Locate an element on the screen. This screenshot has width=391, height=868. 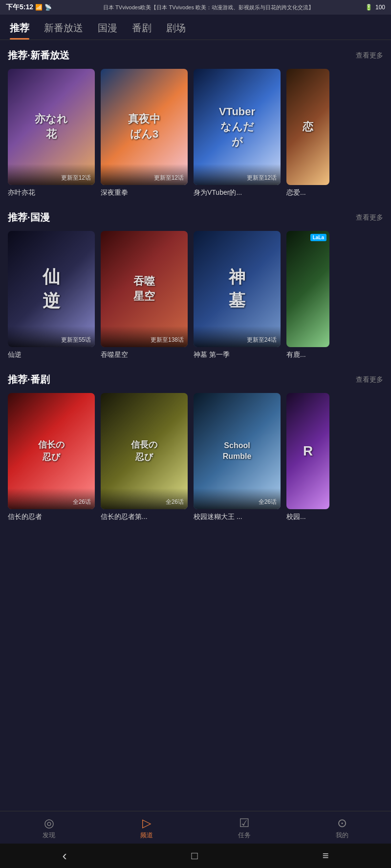
card-title-fj4: 校园... is located at coordinates (308, 517).